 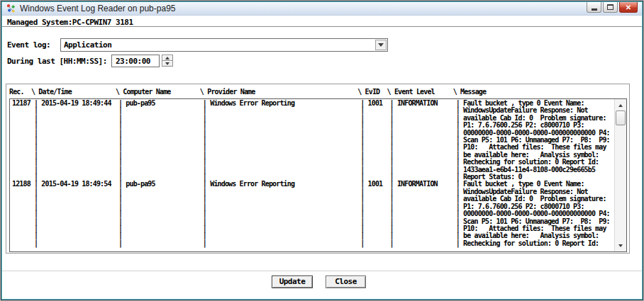 I want to click on scroll-down-button, so click(x=621, y=245).